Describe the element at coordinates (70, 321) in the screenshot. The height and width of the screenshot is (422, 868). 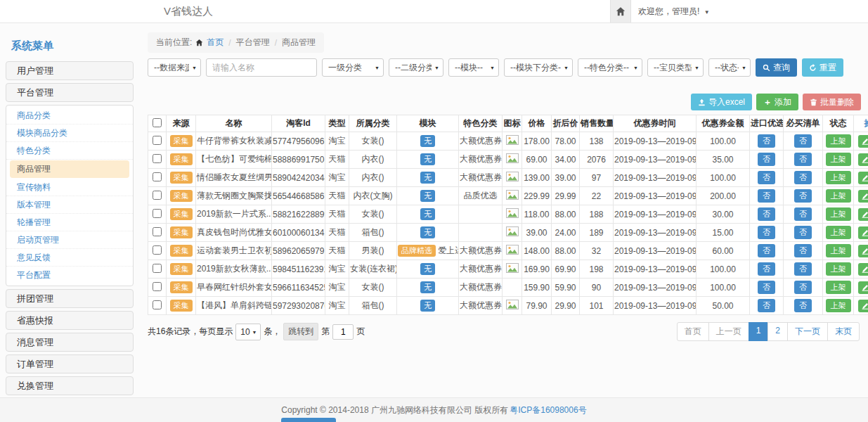
I see `sidebar-item: 省惠快报` at that location.